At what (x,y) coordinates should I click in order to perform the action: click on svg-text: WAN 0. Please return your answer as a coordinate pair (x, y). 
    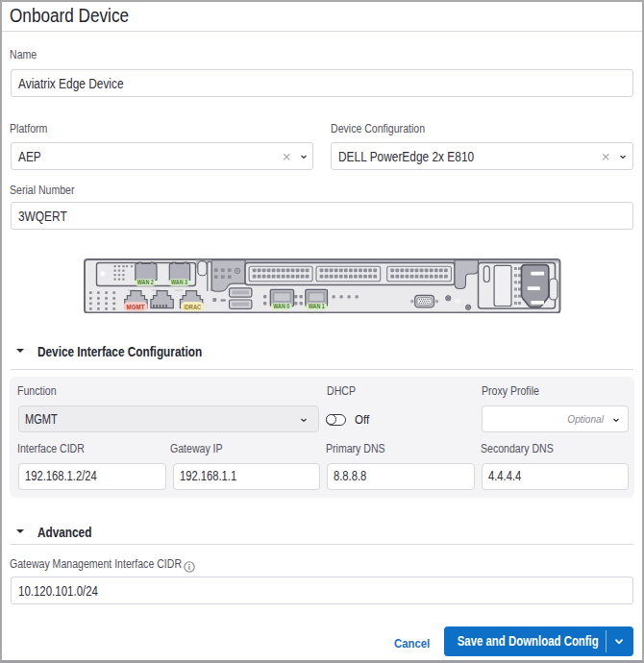
    Looking at the image, I should click on (281, 306).